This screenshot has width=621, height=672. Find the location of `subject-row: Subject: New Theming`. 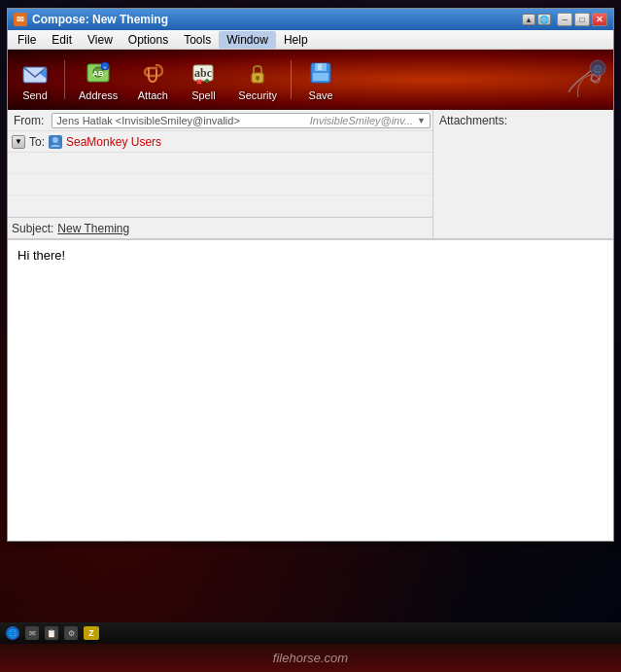

subject-row: Subject: New Theming is located at coordinates (220, 228).